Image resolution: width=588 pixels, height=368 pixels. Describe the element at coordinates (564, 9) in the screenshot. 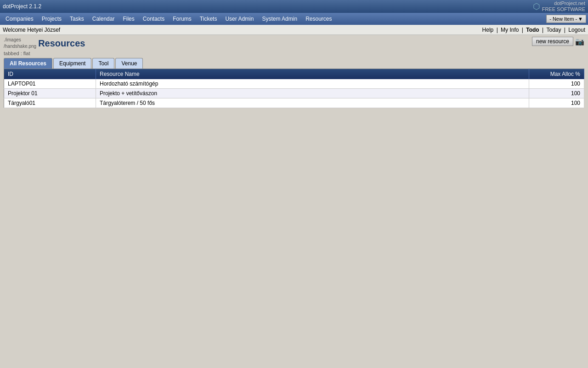

I see `logo-text-line2: FREE SOFTWARE` at that location.